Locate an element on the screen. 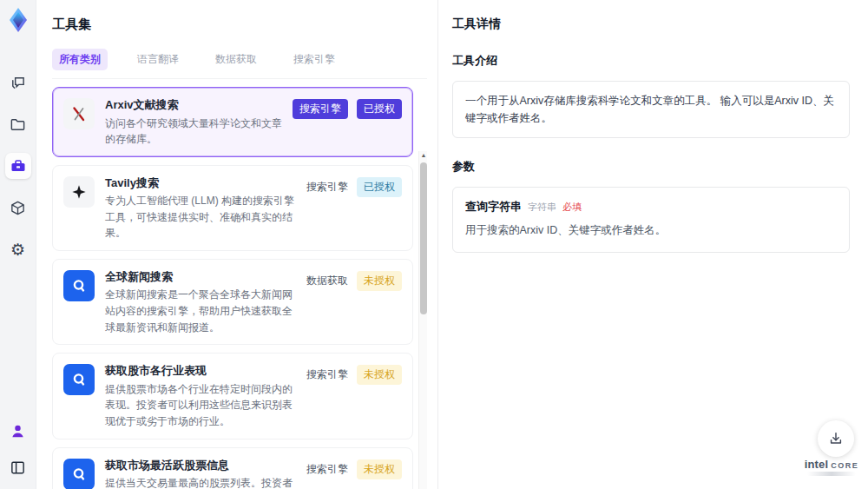 The height and width of the screenshot is (489, 868). tab-language-translation: 语言翻译 is located at coordinates (158, 59).